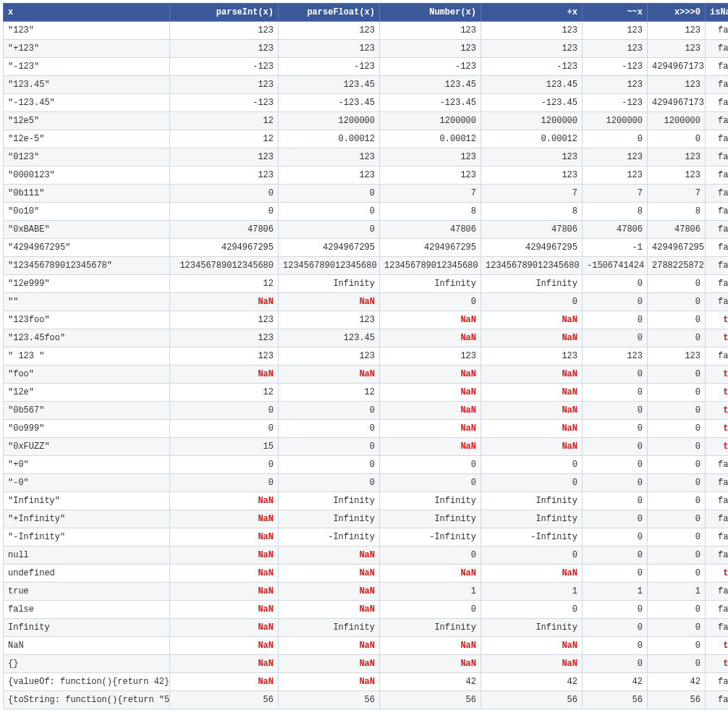 This screenshot has height=718, width=728. I want to click on col-tildex: ~~x, so click(615, 13).